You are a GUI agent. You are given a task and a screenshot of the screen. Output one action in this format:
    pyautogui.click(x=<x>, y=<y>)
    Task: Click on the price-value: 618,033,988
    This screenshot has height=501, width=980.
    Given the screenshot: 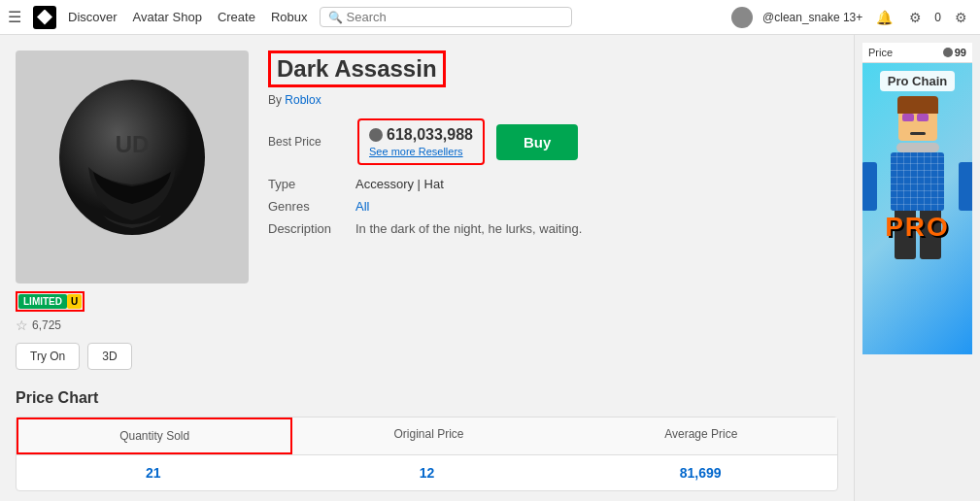 What is the action you would take?
    pyautogui.click(x=422, y=135)
    